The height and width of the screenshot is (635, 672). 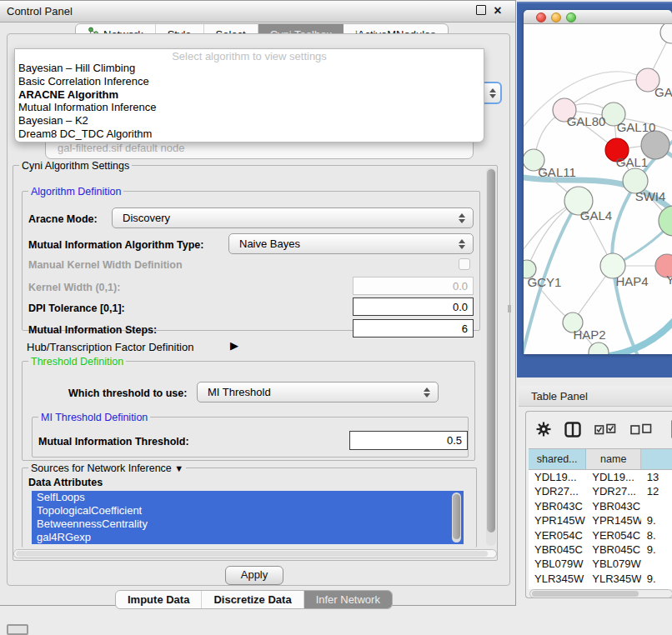 I want to click on table-row: YBR043CYBR043C, so click(x=600, y=507).